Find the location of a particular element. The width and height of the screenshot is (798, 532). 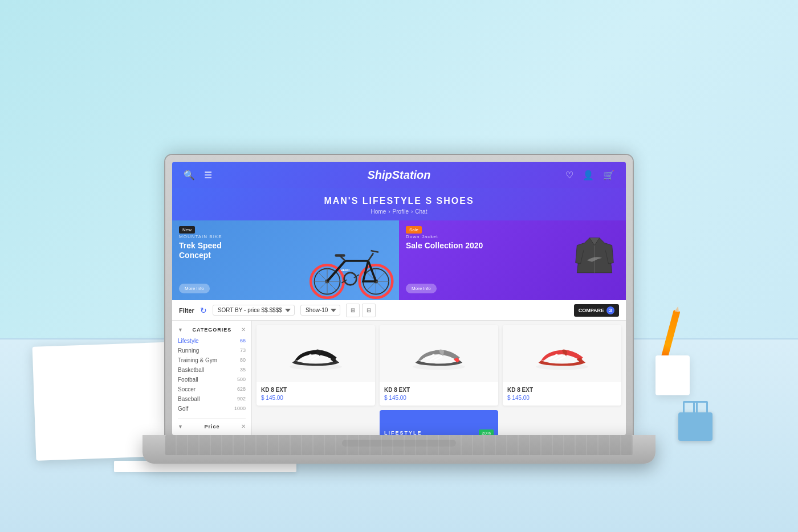

banner-category-left: MOUNTAIN BIKE is located at coordinates (201, 237).